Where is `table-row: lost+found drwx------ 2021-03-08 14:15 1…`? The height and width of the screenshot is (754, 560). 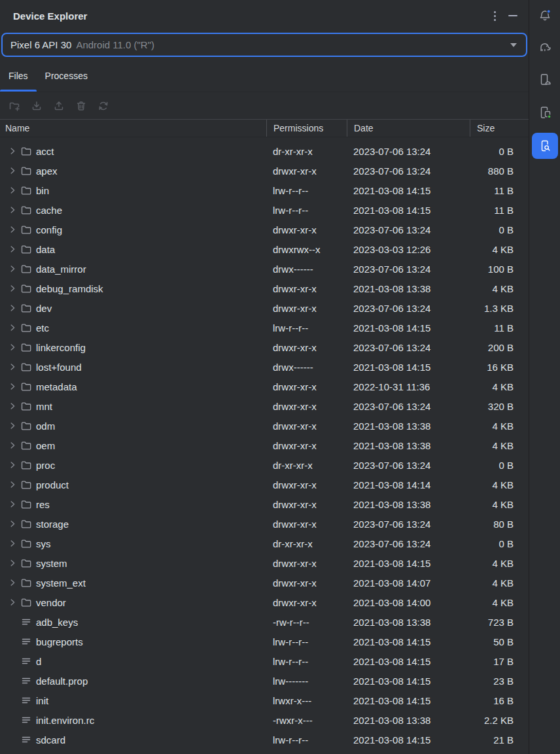 table-row: lost+found drwx------ 2021-03-08 14:15 1… is located at coordinates (264, 367).